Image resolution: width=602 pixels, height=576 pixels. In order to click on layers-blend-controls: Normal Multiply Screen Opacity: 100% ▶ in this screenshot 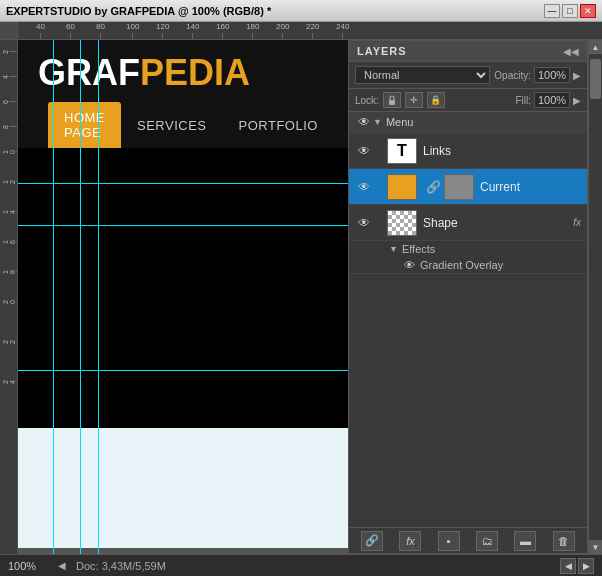, I will do `click(468, 76)`.